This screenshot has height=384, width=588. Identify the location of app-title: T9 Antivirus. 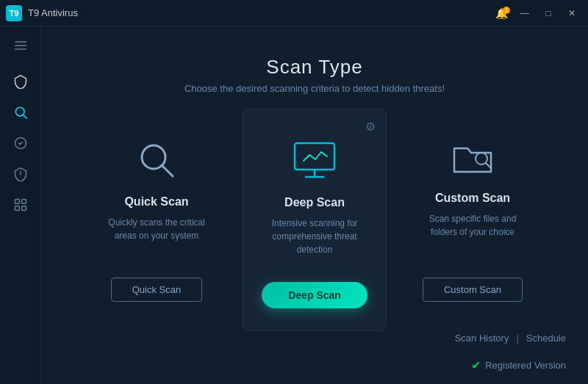
(53, 13).